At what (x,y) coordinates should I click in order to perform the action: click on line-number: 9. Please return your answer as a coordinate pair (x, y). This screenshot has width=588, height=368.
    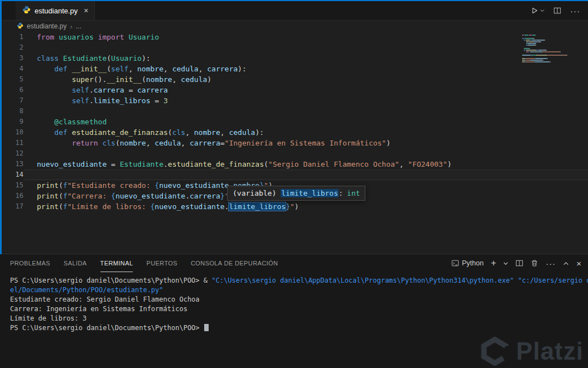
    Looking at the image, I should click on (12, 122).